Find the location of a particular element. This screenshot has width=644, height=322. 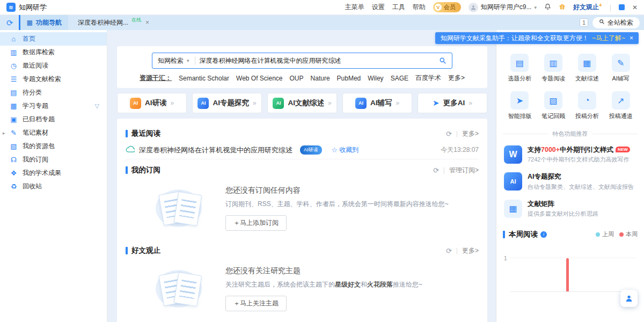

notification-bell-icon is located at coordinates (547, 8).